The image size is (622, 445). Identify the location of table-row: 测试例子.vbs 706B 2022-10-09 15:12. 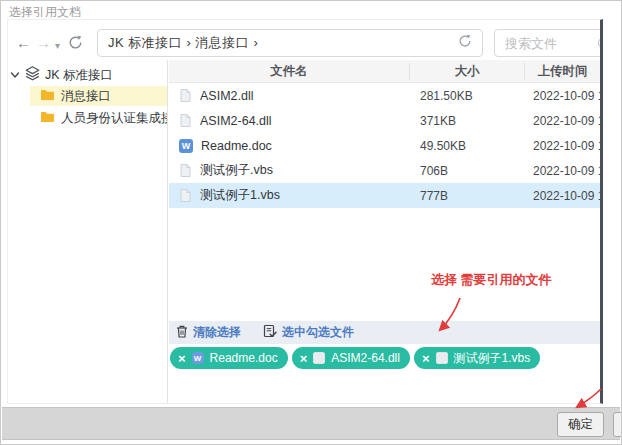
(384, 170).